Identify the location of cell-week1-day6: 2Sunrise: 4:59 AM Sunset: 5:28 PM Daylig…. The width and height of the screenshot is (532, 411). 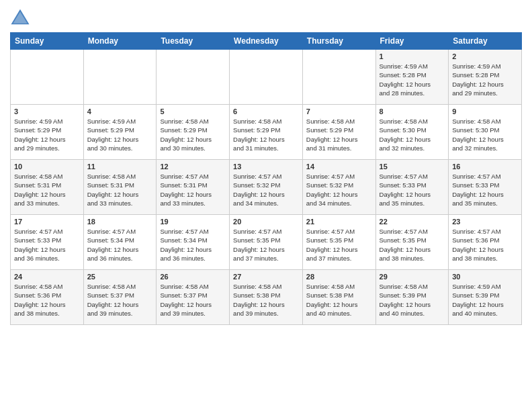
(485, 77).